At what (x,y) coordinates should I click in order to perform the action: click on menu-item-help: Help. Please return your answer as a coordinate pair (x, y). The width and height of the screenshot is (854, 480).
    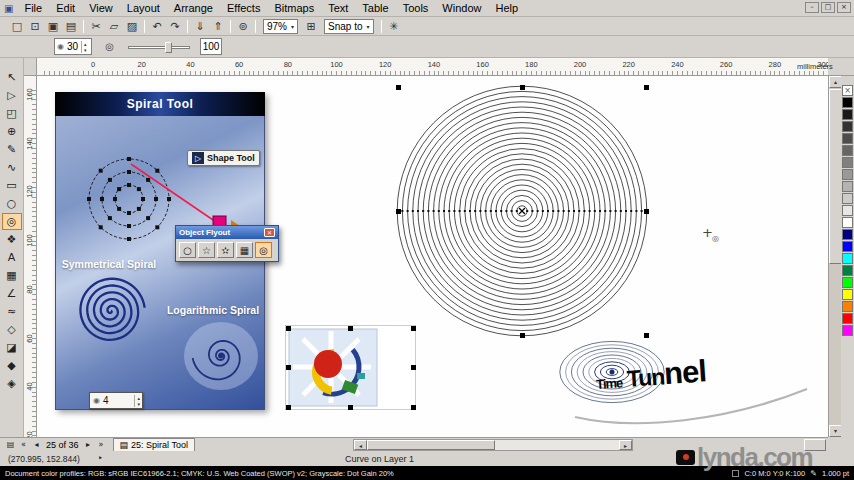
    Looking at the image, I should click on (506, 8).